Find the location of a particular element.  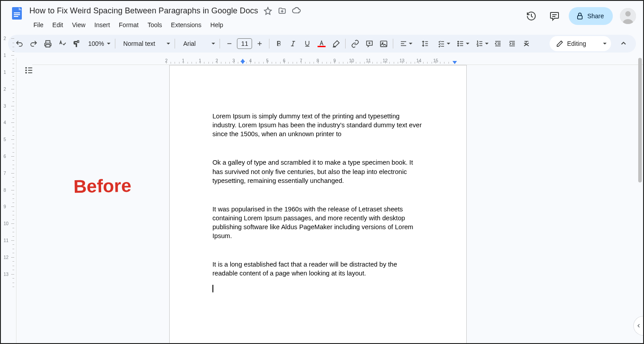

font-size-input is located at coordinates (245, 44).